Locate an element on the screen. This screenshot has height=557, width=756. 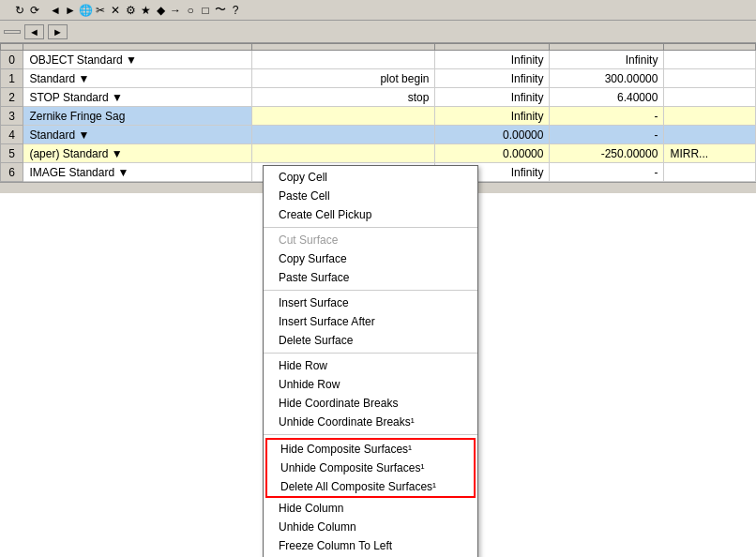
settings-icon: ⚙ is located at coordinates (130, 10).